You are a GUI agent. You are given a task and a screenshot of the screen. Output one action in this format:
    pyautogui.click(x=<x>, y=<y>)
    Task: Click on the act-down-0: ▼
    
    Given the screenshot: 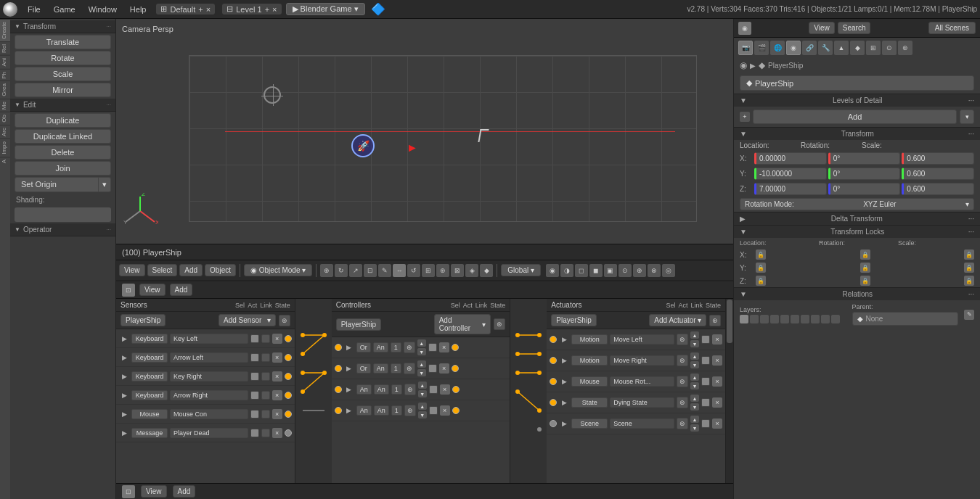 What is the action you would take?
    pyautogui.click(x=695, y=344)
    